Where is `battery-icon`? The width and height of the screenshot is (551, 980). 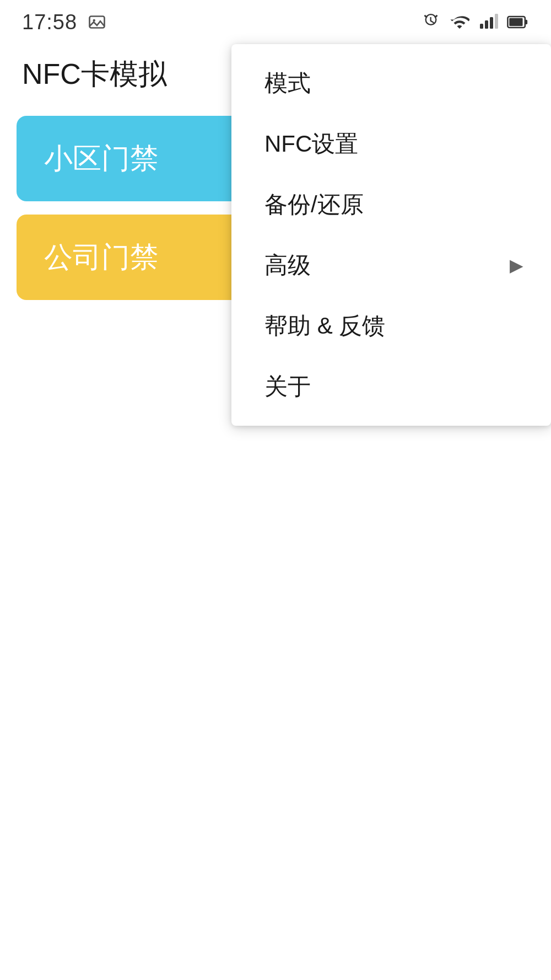
battery-icon is located at coordinates (518, 22).